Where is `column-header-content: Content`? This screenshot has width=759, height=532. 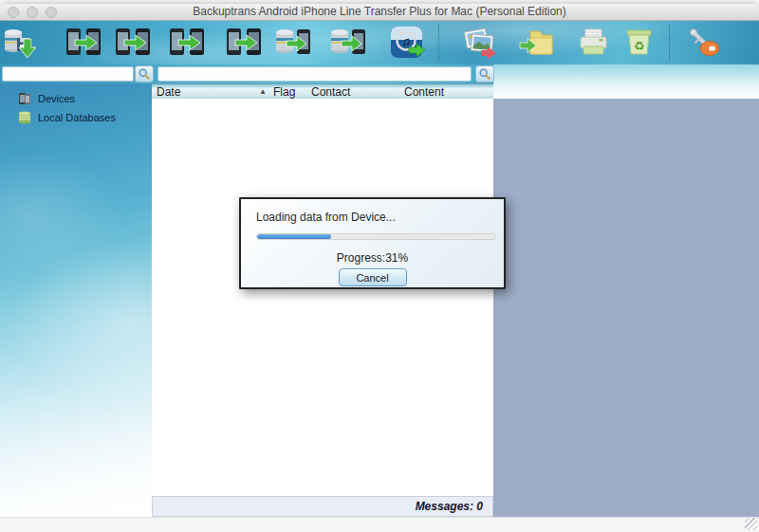 column-header-content: Content is located at coordinates (424, 92).